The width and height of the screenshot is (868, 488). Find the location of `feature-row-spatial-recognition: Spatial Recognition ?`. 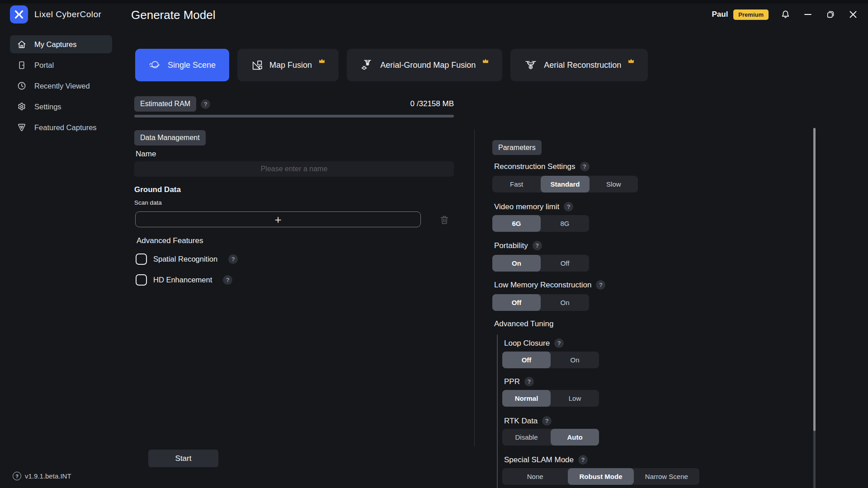

feature-row-spatial-recognition: Spatial Recognition ? is located at coordinates (187, 259).